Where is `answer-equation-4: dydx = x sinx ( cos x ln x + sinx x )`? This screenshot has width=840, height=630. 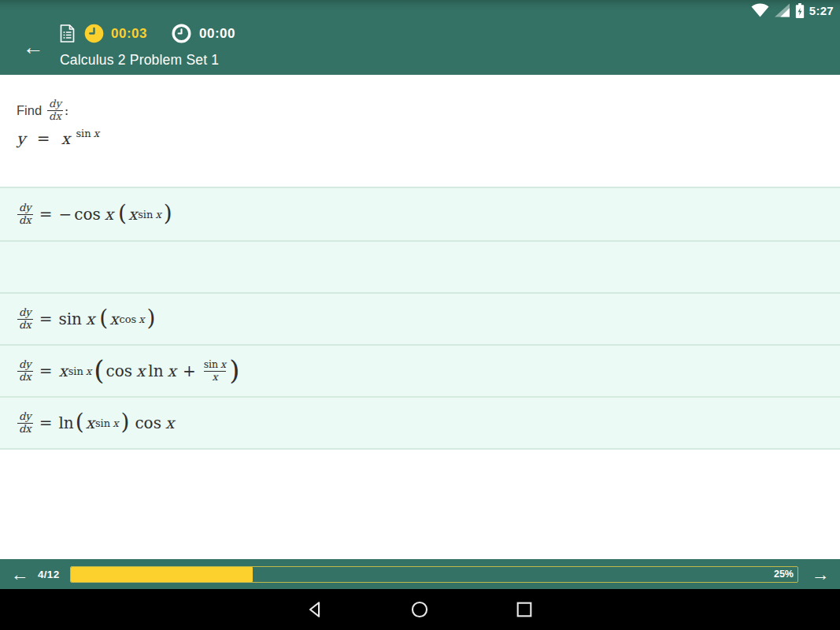 answer-equation-4: dydx = x sinx ( cos x ln x + sinx x ) is located at coordinates (129, 371).